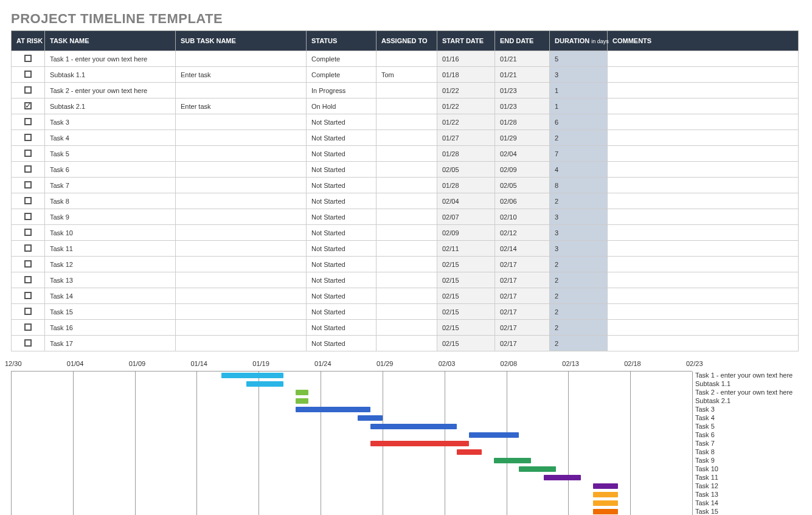 The height and width of the screenshot is (515, 812). Describe the element at coordinates (466, 59) in the screenshot. I see `start-date-cell: 01/16` at that location.